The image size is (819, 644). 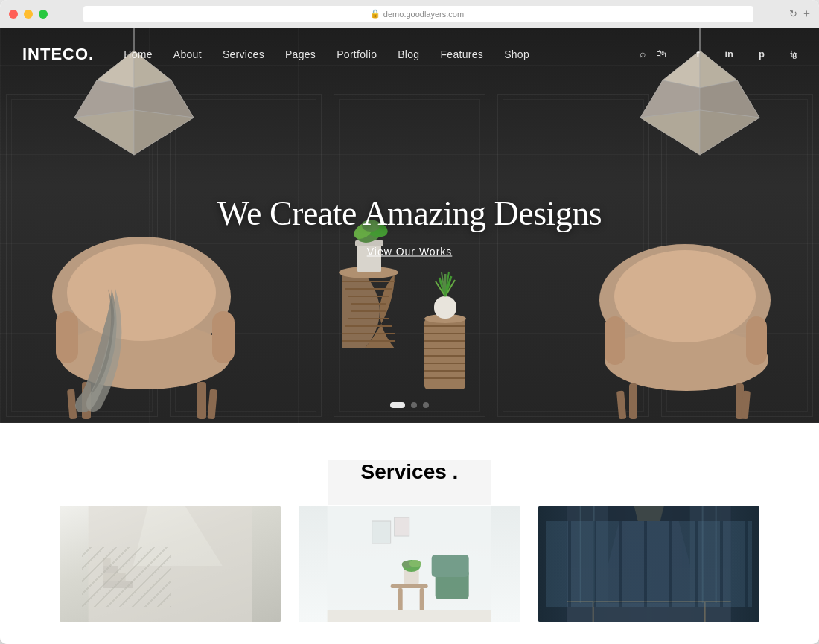 What do you see at coordinates (410, 472) in the screenshot?
I see `services-title: Services .` at bounding box center [410, 472].